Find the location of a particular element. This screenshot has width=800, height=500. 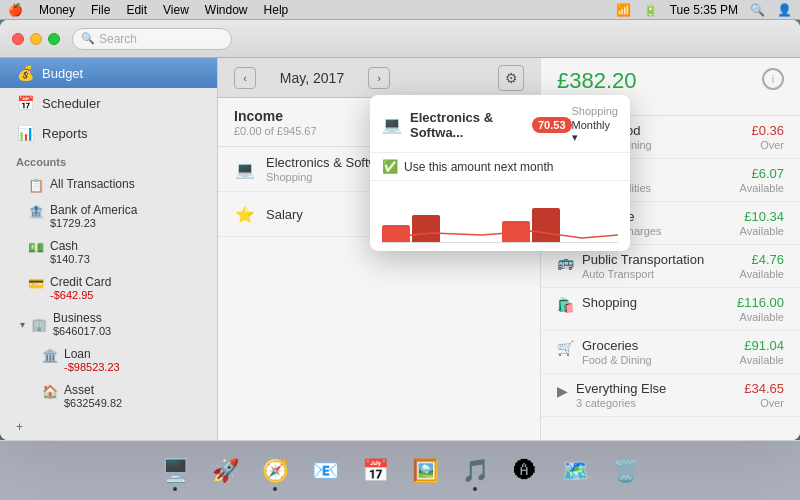

atm-amount: £10.34 is located at coordinates (762, 216).